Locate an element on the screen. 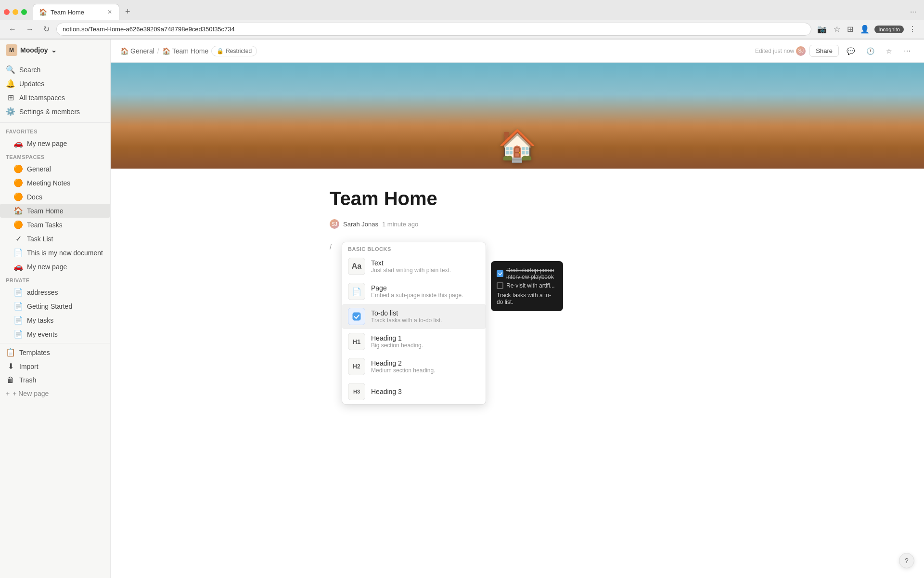 This screenshot has height=578, width=924. sidebar-item-my-tasks: 📄 My tasks is located at coordinates (55, 320).